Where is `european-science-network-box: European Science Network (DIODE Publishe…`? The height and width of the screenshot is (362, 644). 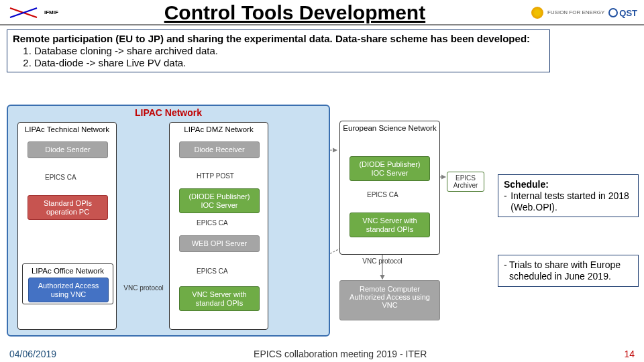 european-science-network-box: European Science Network (DIODE Publishe… is located at coordinates (390, 188).